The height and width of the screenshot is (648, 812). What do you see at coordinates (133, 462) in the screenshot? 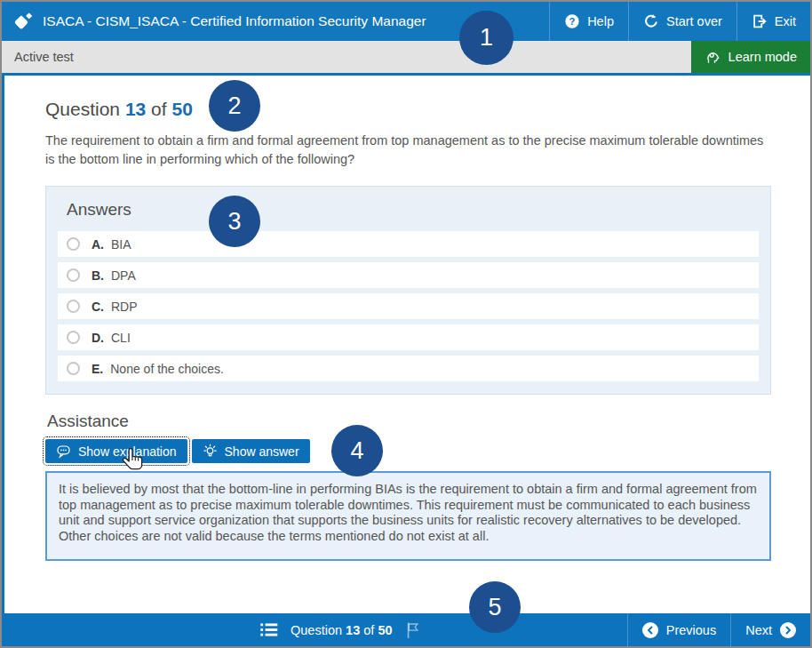
I see `cursor-pointer-icon` at bounding box center [133, 462].